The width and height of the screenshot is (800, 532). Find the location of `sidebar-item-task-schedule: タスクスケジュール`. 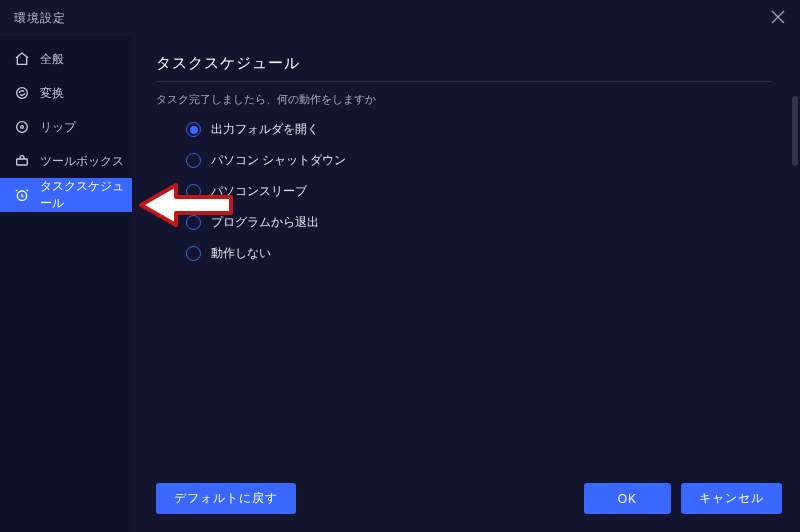

sidebar-item-task-schedule: タスクスケジュール is located at coordinates (66, 195).